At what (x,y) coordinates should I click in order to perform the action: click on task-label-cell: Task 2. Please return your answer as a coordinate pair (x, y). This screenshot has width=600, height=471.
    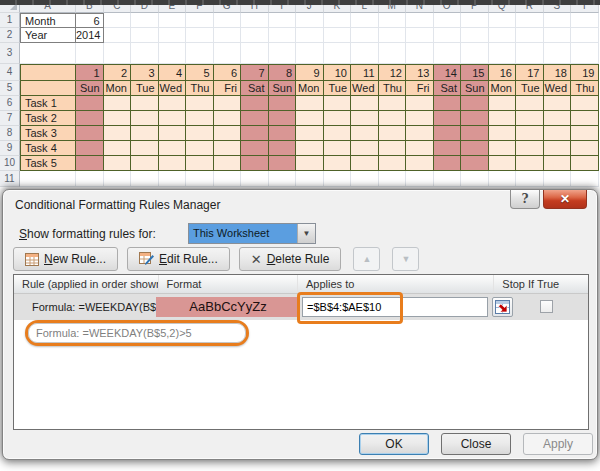
    Looking at the image, I should click on (48, 118).